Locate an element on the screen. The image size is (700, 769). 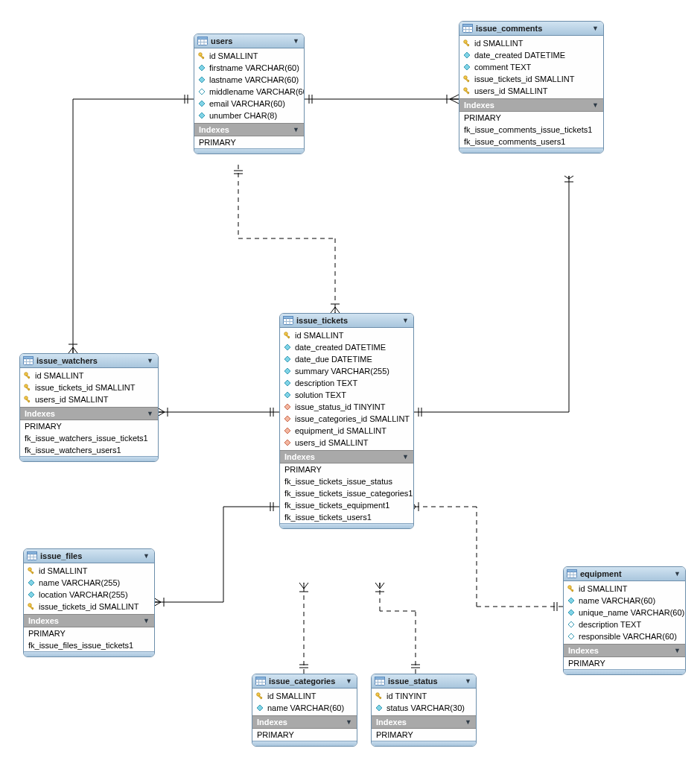
column-row: id TINYINT is located at coordinates (424, 696).